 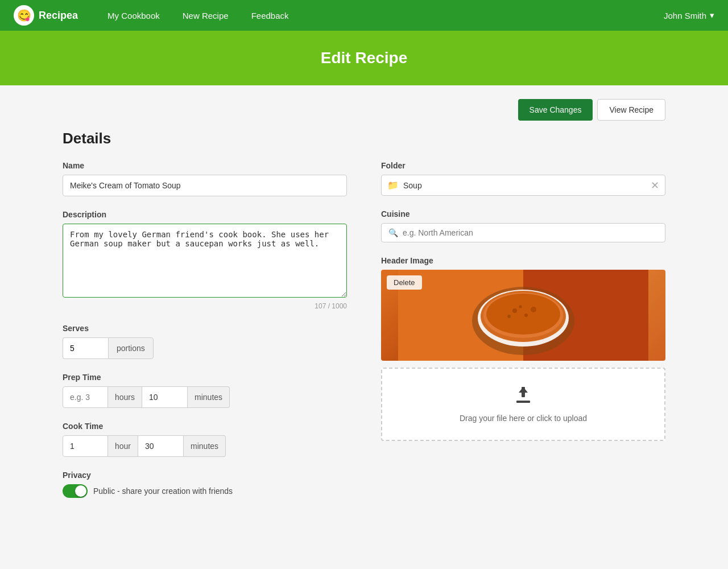 I want to click on user-menu: John Smith ▾, so click(x=689, y=15).